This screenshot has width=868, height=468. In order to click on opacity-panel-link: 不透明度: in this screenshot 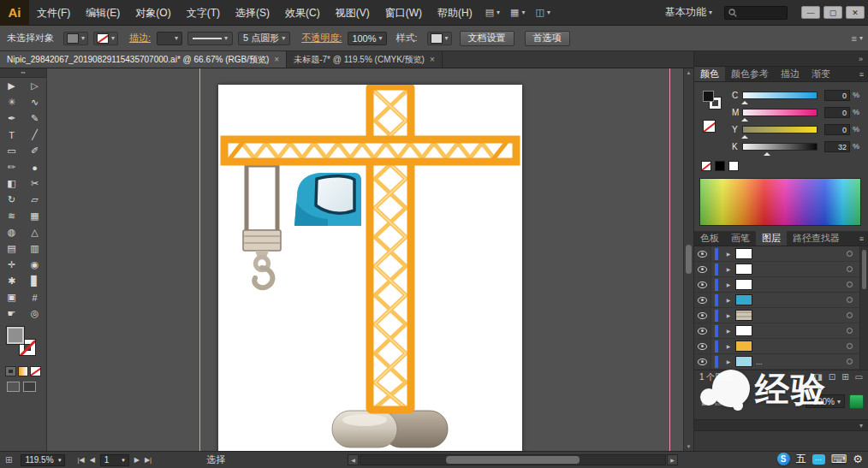, I will do `click(322, 38)`.